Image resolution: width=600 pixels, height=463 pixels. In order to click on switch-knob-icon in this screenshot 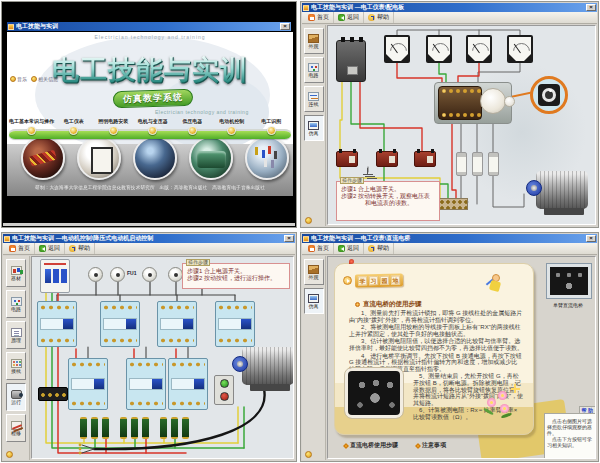, I will do `click(549, 95)`.